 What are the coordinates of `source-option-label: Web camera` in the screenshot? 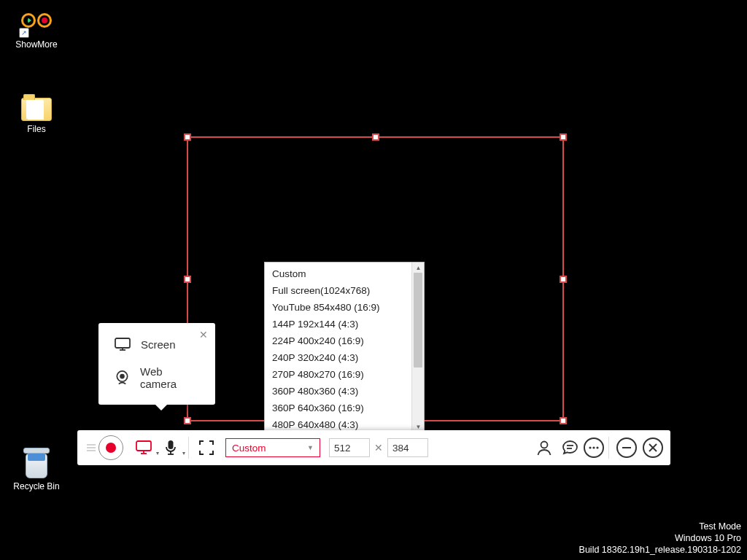 It's located at (169, 378).